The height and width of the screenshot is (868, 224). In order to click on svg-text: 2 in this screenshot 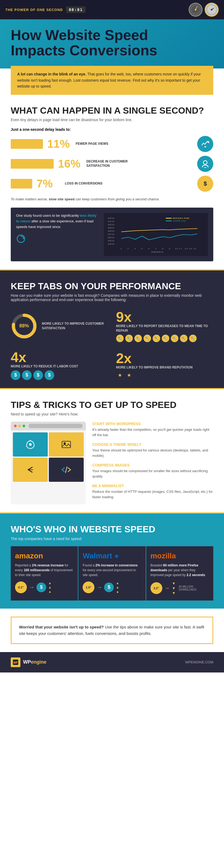, I will do `click(128, 249)`.